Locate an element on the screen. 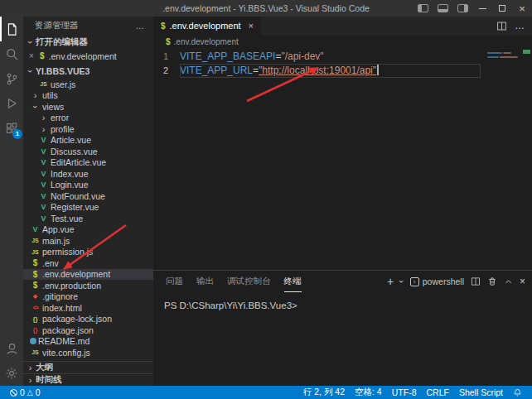  more-actions-icon: … is located at coordinates (141, 26).